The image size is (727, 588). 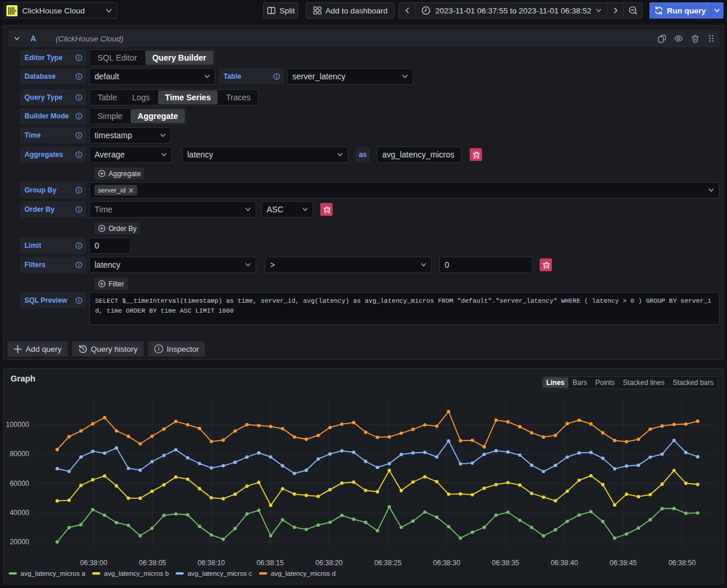 What do you see at coordinates (20, 454) in the screenshot?
I see `svg-text: 80000` at bounding box center [20, 454].